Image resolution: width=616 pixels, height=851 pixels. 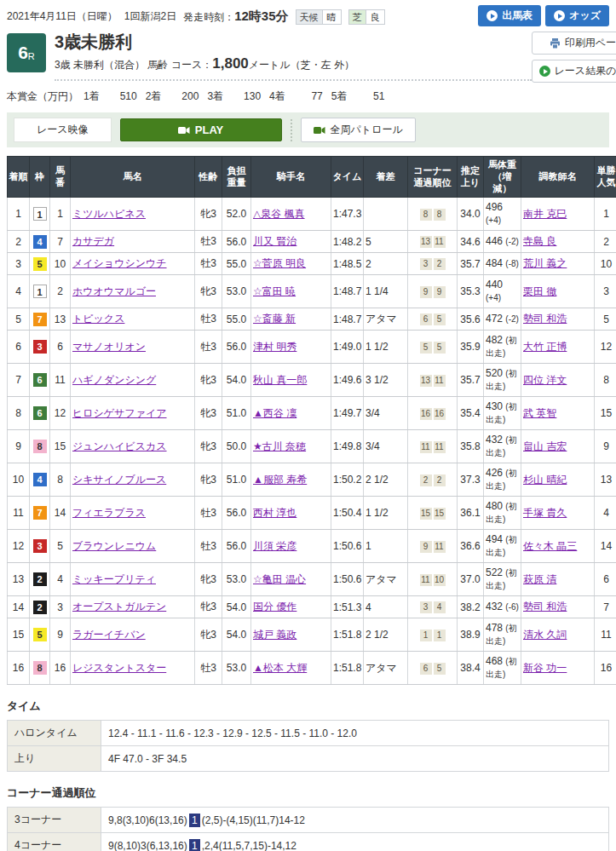 What do you see at coordinates (440, 607) in the screenshot?
I see `corner-position-badge: 4` at bounding box center [440, 607].